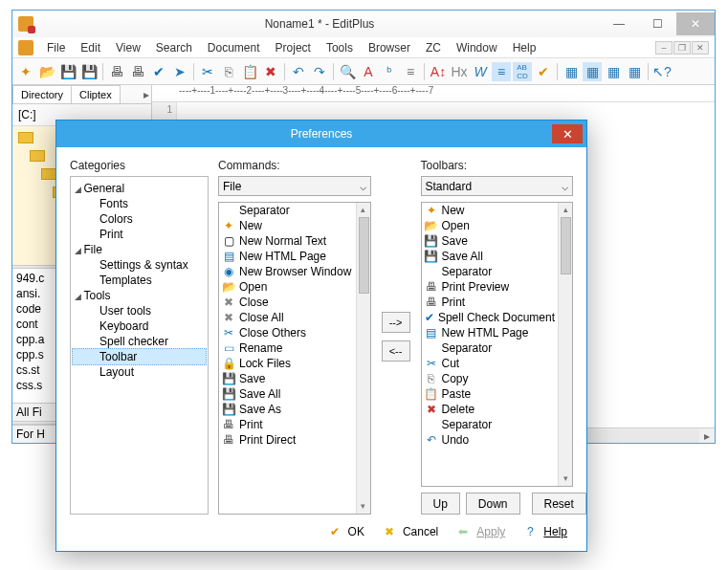 This screenshot has width=728, height=570. Describe the element at coordinates (140, 341) in the screenshot. I see `tree-item: Spell checker` at that location.